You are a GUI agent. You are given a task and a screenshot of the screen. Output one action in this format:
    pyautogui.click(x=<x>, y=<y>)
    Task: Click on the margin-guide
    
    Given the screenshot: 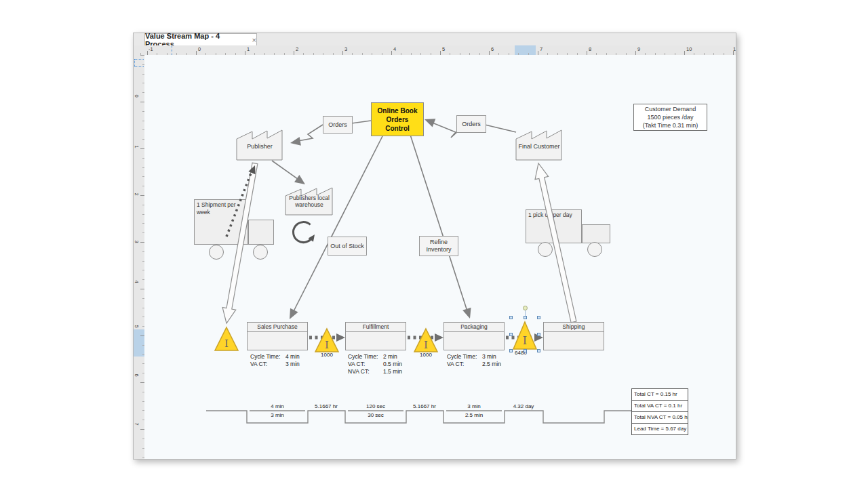 What is the action you would take?
    pyautogui.click(x=172, y=50)
    